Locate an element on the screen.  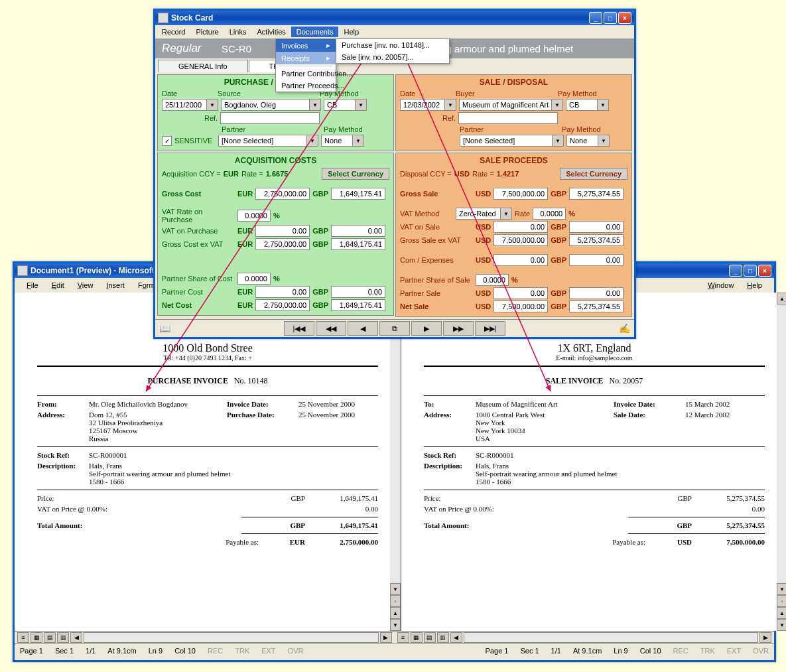
s-grossex-v1 is located at coordinates (521, 240).